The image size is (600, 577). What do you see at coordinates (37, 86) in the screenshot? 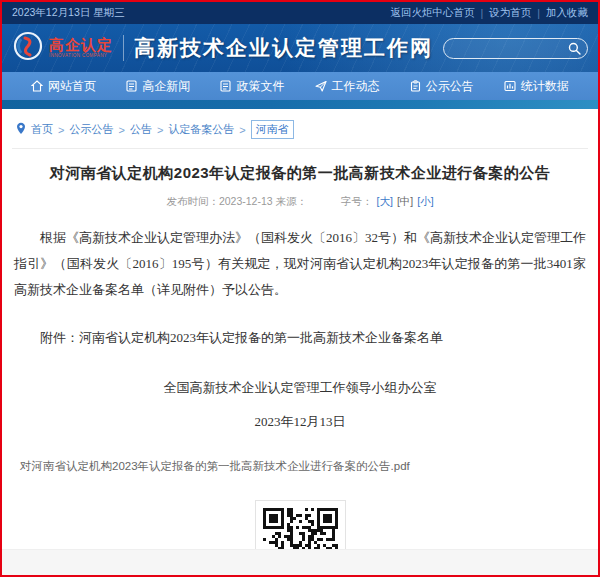
I see `home-icon` at bounding box center [37, 86].